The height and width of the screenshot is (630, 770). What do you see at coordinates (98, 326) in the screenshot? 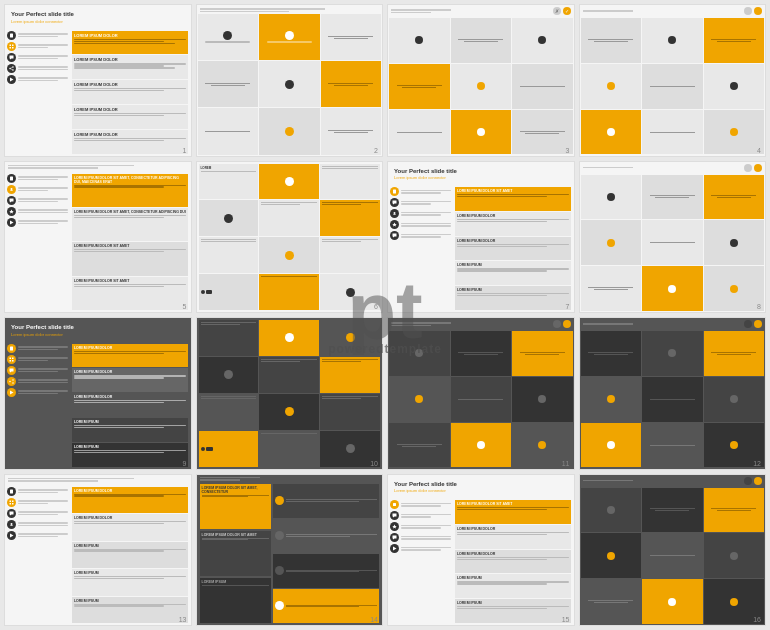
I see `slide-9-title: Your Perfect slide title` at bounding box center [98, 326].